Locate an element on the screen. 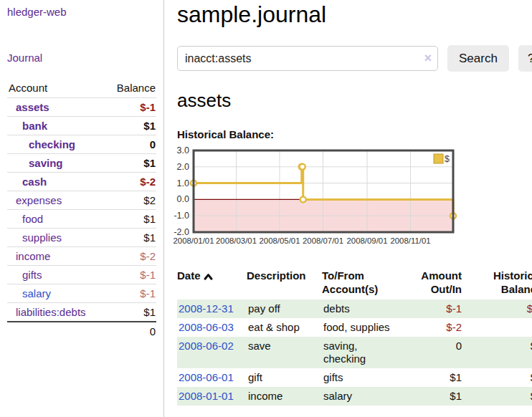 The height and width of the screenshot is (417, 532). account-row: gifts$-1 is located at coordinates (82, 275).